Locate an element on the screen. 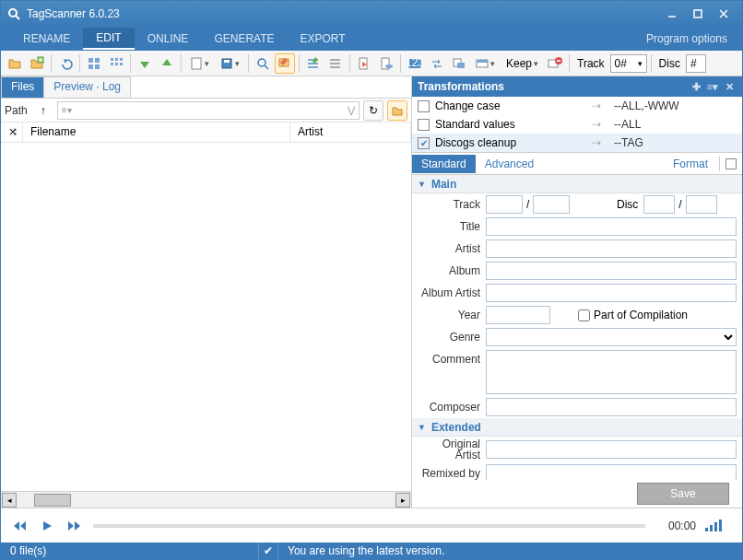 The height and width of the screenshot is (560, 743). next-button is located at coordinates (75, 526).